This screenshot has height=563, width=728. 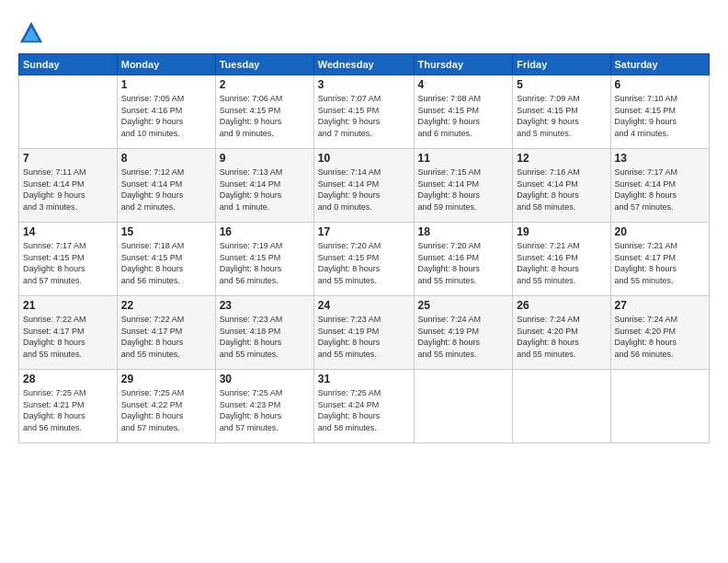 What do you see at coordinates (165, 407) in the screenshot?
I see `calendar-cell: 29Sunrise: 7:25 AM Sunset: 4:22 PM Dayli…` at bounding box center [165, 407].